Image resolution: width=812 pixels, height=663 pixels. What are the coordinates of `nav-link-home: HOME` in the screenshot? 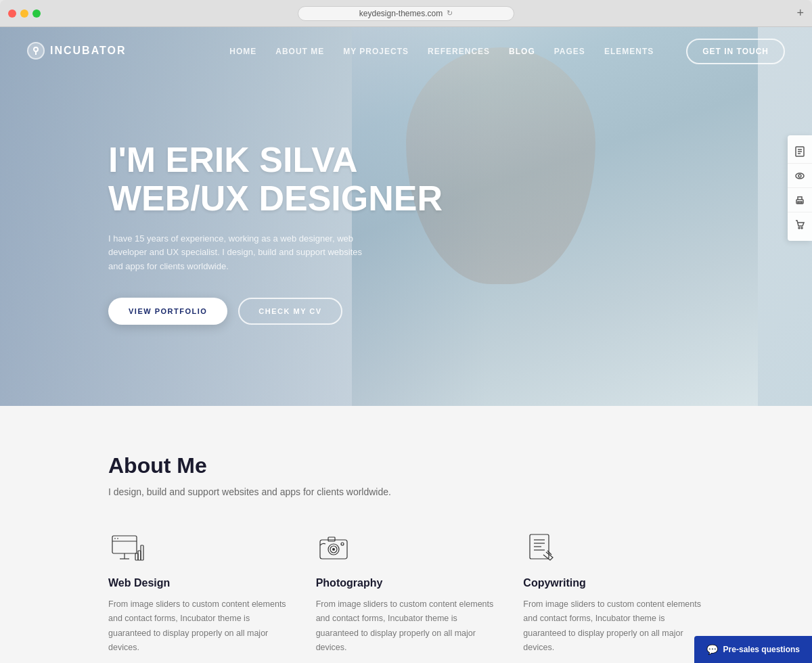 It's located at (243, 51).